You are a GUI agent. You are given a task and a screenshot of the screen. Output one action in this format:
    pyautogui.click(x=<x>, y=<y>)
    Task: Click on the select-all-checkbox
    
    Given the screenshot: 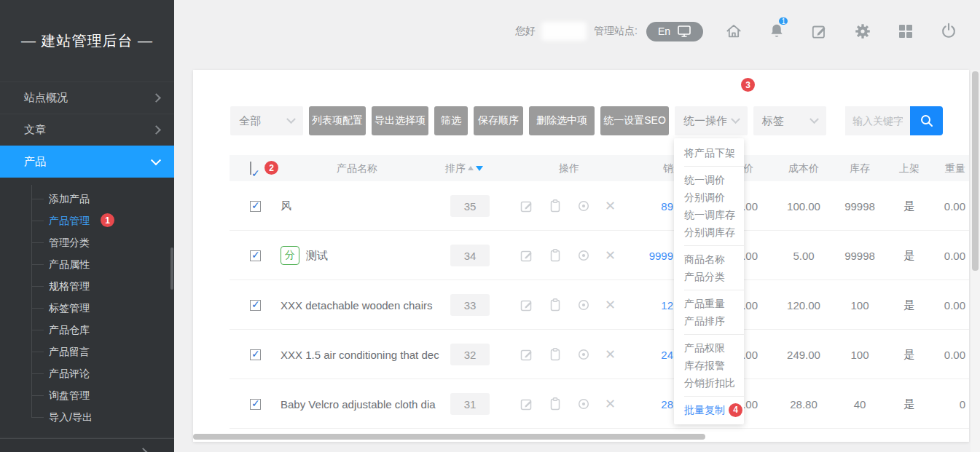 What is the action you would take?
    pyautogui.click(x=251, y=168)
    